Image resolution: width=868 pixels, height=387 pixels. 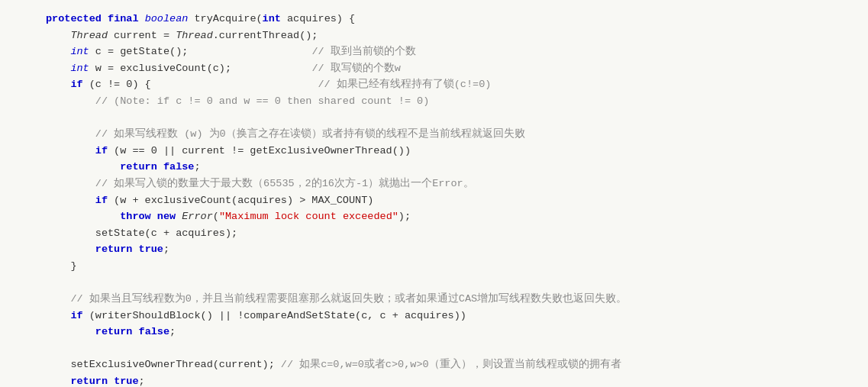 I want to click on code-line-14: setState(c + acquires);, so click(x=449, y=234).